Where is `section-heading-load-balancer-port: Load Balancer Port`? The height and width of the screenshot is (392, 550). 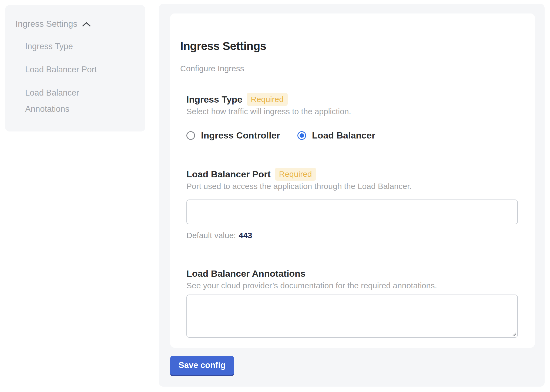 section-heading-load-balancer-port: Load Balancer Port is located at coordinates (229, 174).